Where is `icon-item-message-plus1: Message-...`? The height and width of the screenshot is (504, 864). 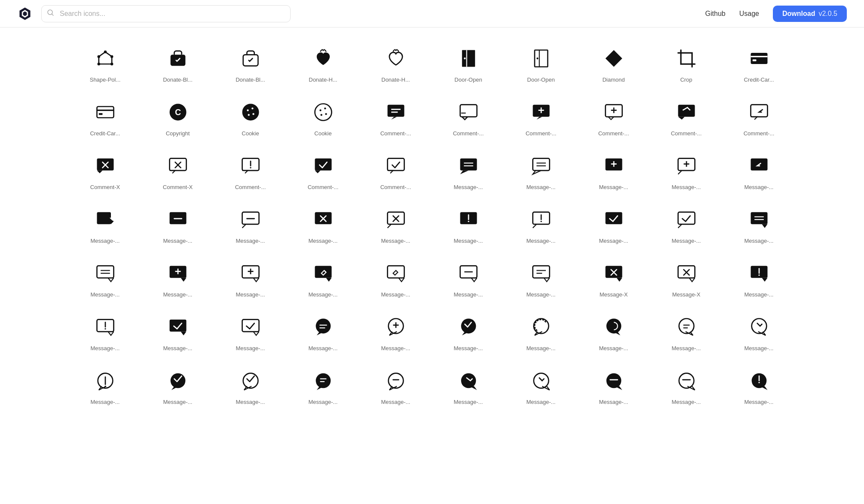
icon-item-message-plus1: Message-... is located at coordinates (178, 278).